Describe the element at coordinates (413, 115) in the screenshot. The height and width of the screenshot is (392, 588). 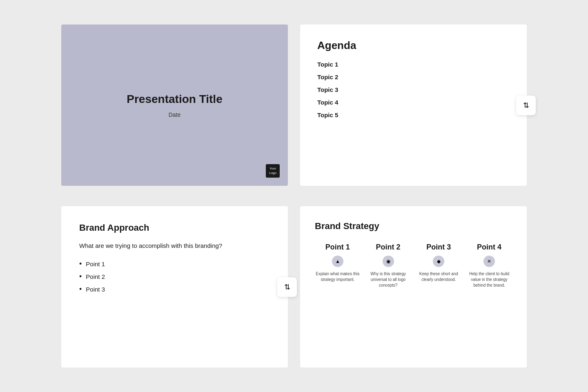
I see `agenda-item: Topic 5` at that location.